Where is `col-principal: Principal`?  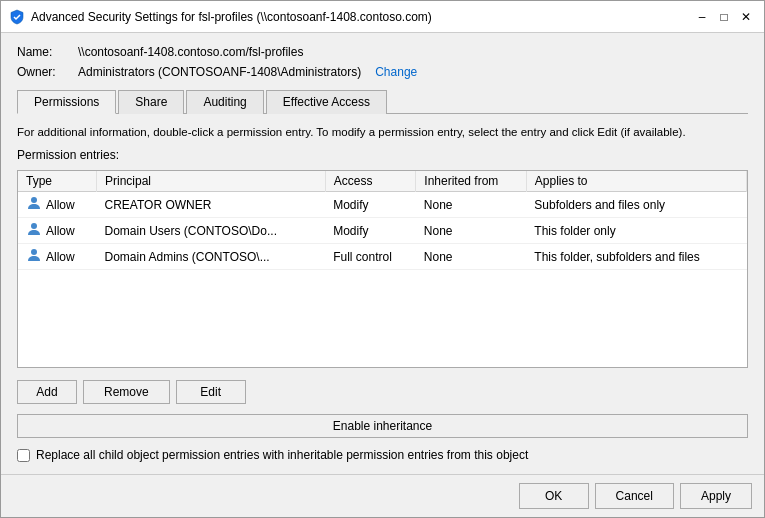
col-principal: Principal is located at coordinates (210, 182).